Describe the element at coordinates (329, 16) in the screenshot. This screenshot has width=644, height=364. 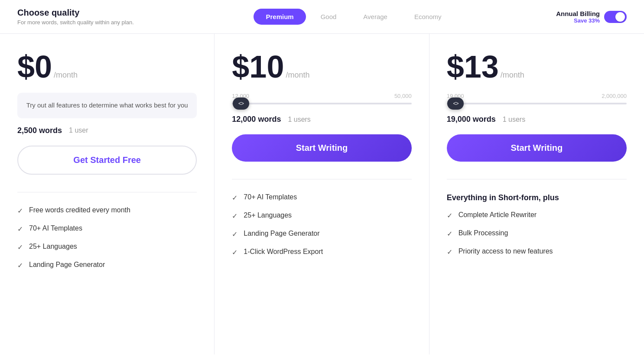
I see `tab-good: Good` at that location.